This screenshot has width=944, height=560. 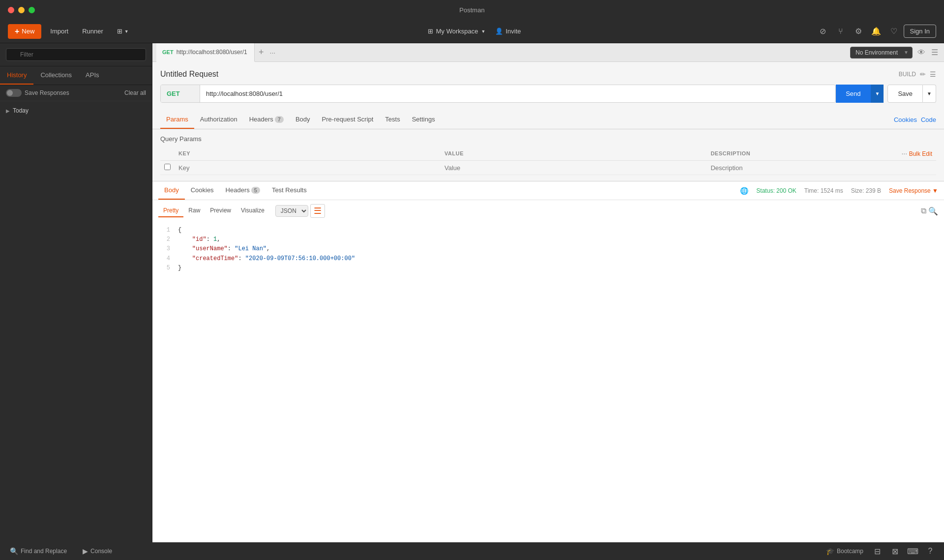 I want to click on resp-format-visualize: Visualize, so click(x=253, y=211).